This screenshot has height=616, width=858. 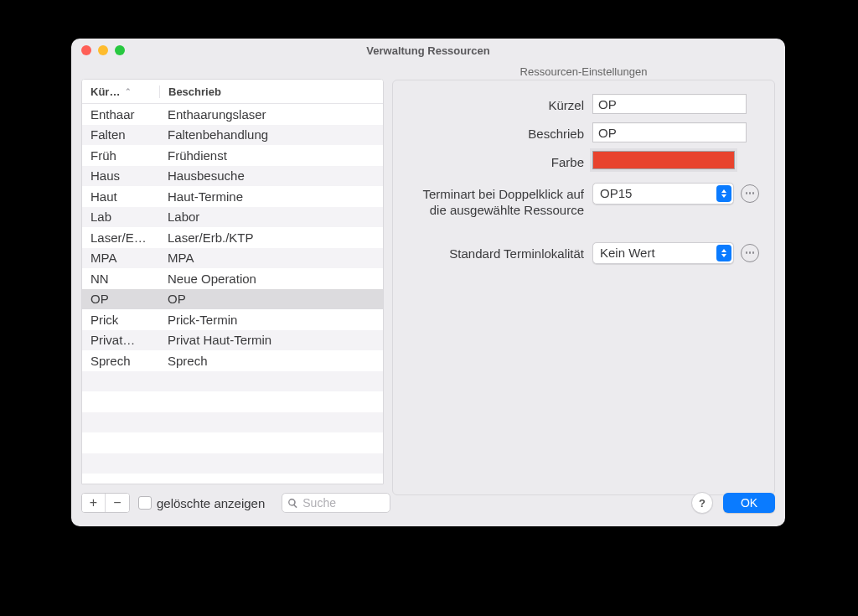 I want to click on cell-description: Neue Operation, so click(x=271, y=278).